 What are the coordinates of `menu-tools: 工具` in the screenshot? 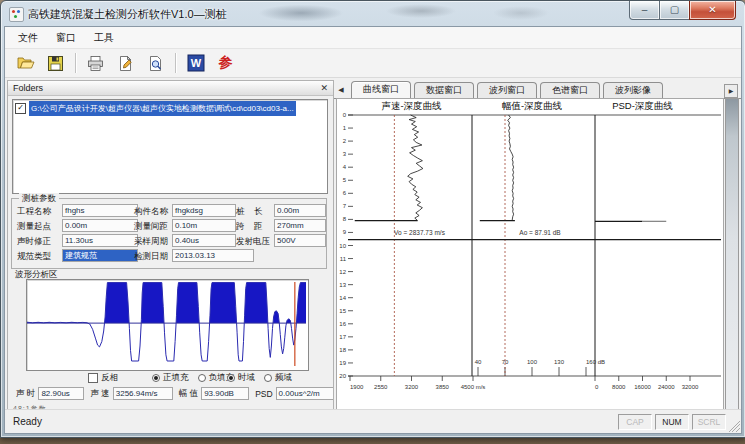 It's located at (104, 38).